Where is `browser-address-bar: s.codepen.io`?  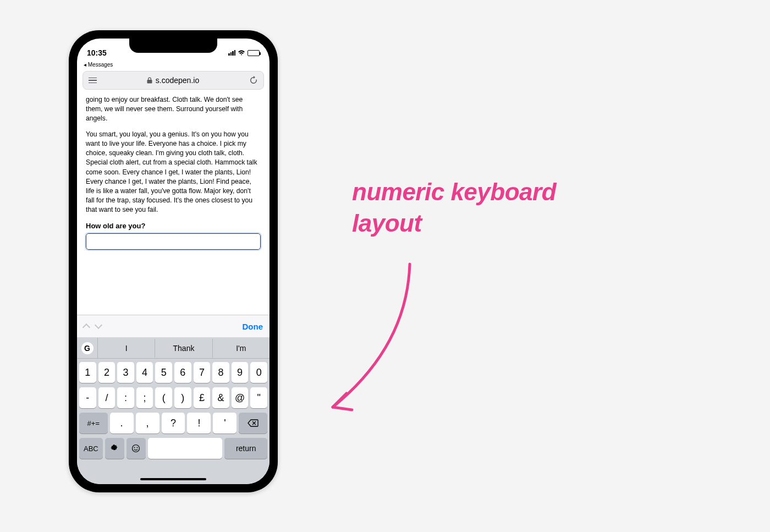 browser-address-bar: s.codepen.io is located at coordinates (173, 80).